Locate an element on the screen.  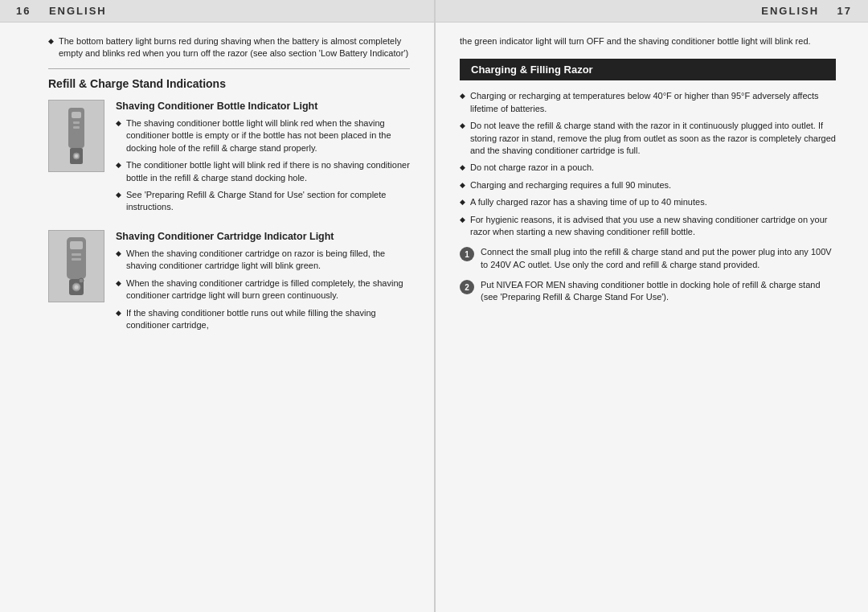
left-page-number: 16 is located at coordinates (23, 11).